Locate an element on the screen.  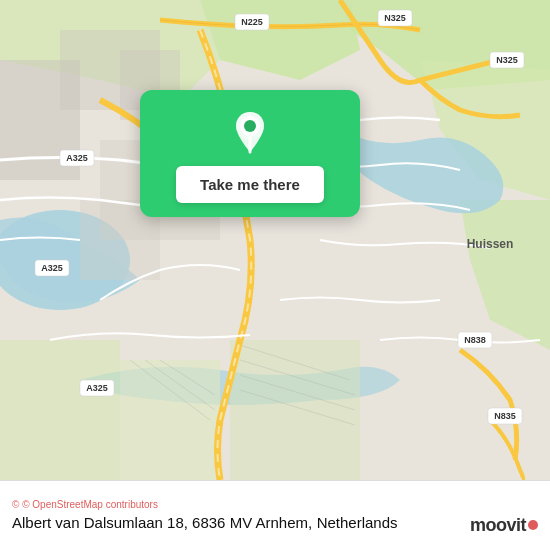
bottom-bar: © © OpenStreetMap contributors Albert va… is located at coordinates (275, 515).